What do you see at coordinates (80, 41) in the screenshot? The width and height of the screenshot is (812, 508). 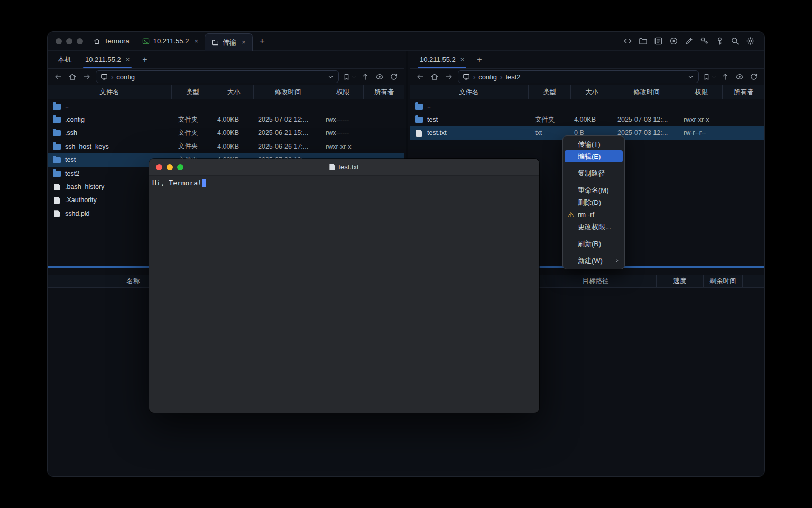 I see `window-zoom-button` at bounding box center [80, 41].